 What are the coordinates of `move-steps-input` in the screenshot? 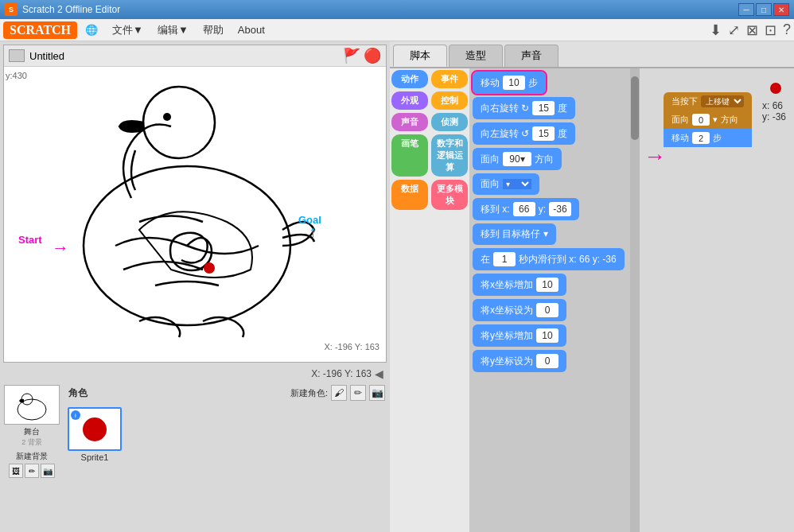 It's located at (514, 83).